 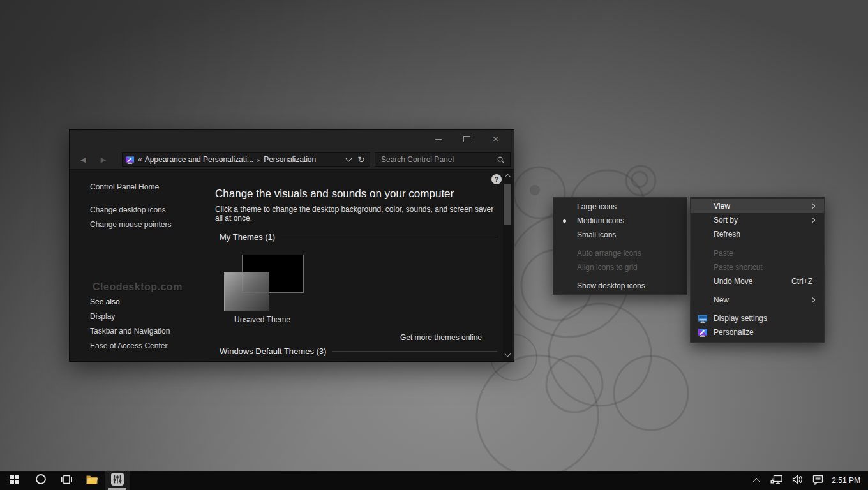 I want to click on page-description: Click a theme to change the desktop back…, so click(x=355, y=214).